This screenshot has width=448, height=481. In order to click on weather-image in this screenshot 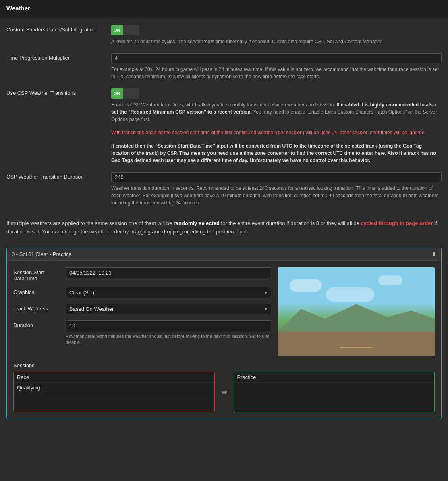, I will do `click(356, 312)`.